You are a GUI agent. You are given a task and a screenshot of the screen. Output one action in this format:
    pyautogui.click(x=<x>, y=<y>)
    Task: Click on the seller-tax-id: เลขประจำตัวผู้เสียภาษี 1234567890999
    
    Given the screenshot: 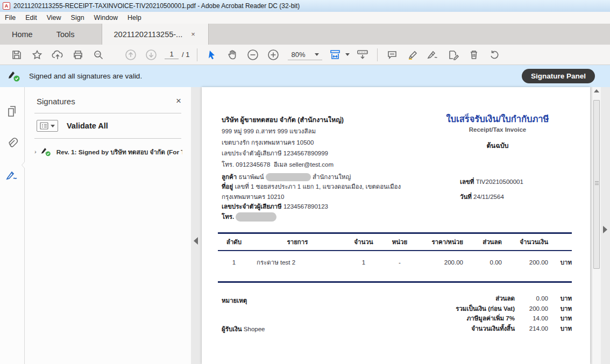 What is the action you would take?
    pyautogui.click(x=283, y=153)
    